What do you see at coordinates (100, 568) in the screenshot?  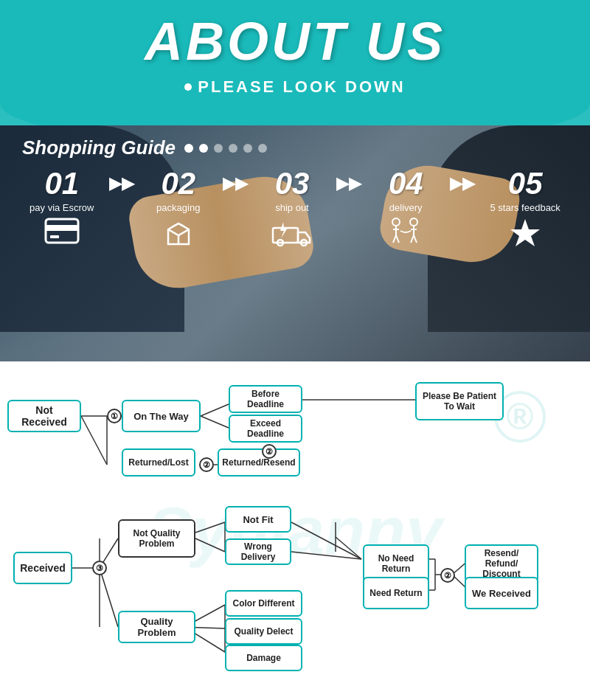 I see `circle-3: ③` at bounding box center [100, 568].